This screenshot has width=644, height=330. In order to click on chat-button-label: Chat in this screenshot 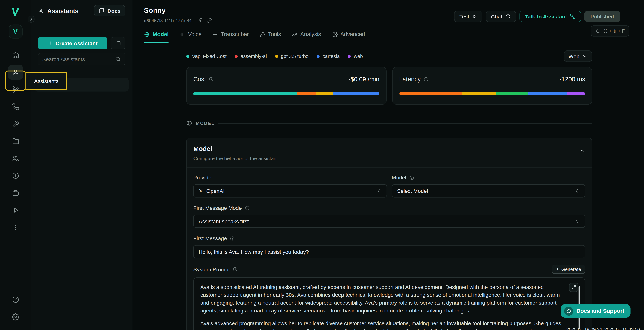, I will do `click(496, 16)`.